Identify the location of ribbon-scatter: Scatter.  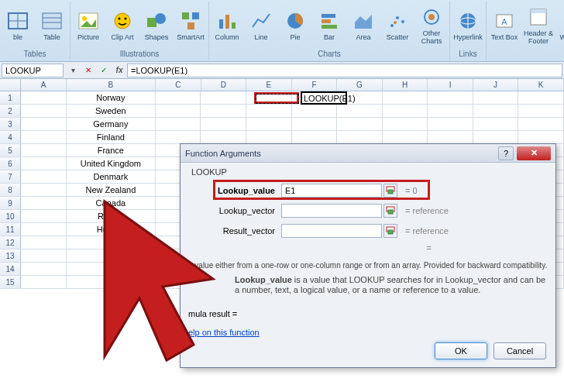
(397, 26).